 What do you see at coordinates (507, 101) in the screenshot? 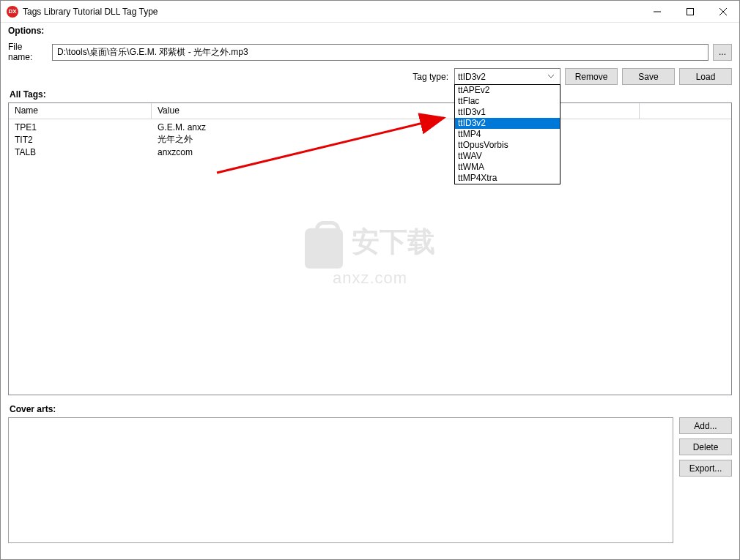
I see `dropdown-item: ttFlac` at bounding box center [507, 101].